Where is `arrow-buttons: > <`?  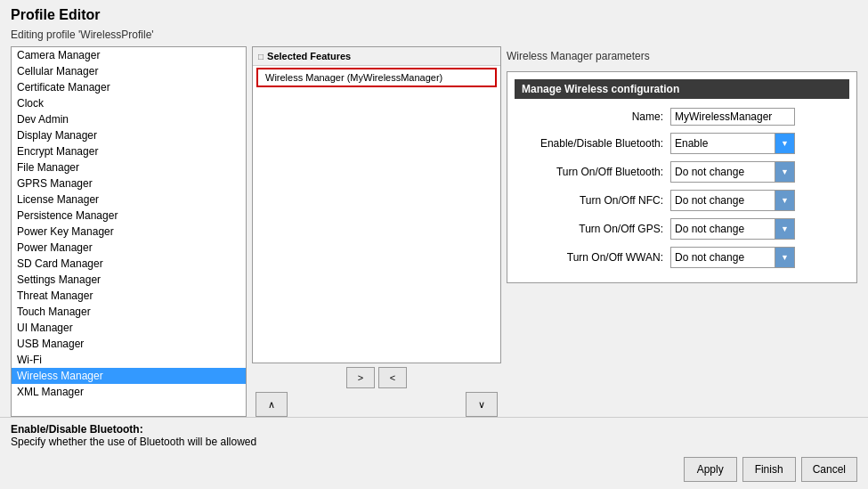 arrow-buttons: > < is located at coordinates (377, 378).